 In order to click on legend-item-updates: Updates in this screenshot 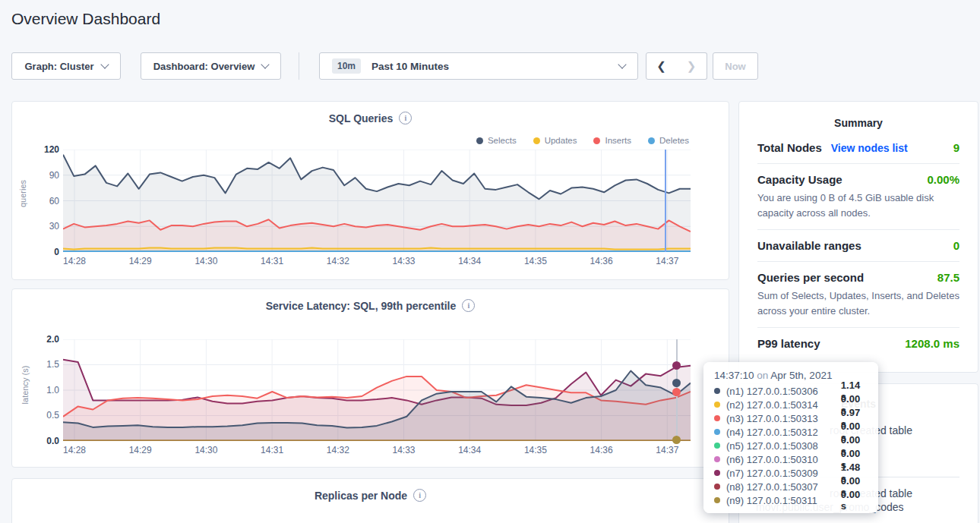, I will do `click(555, 140)`.